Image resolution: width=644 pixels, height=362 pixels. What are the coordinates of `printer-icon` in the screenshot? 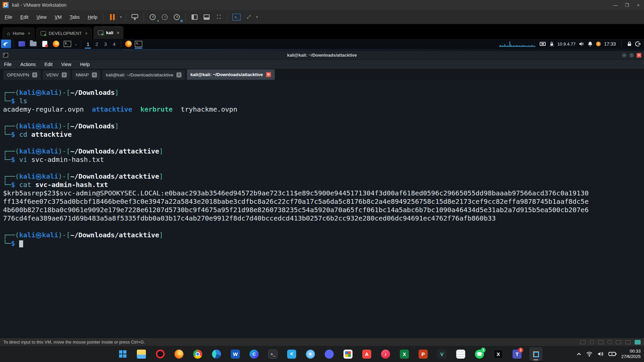 It's located at (628, 342).